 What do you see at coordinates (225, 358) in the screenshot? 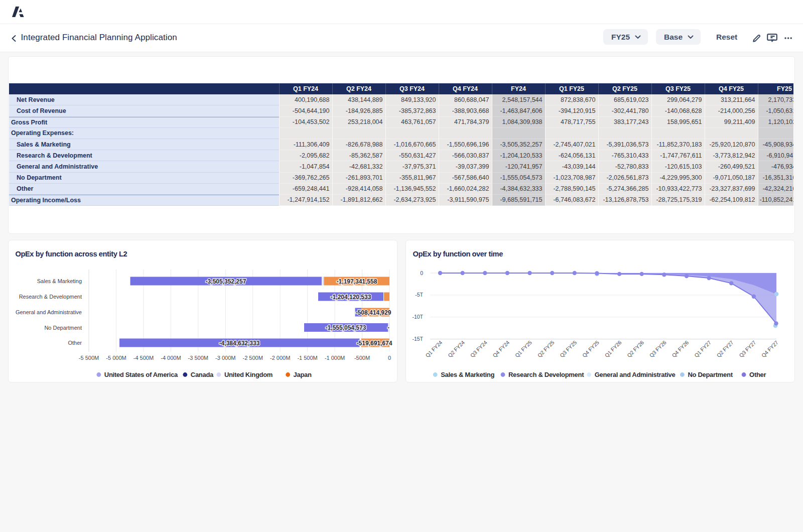
I see `svg-text: -3 000M` at bounding box center [225, 358].